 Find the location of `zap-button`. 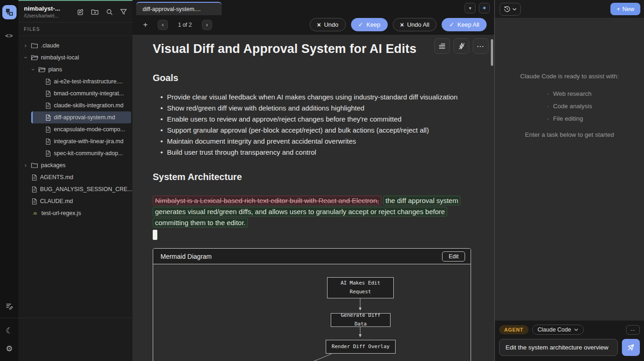

zap-button is located at coordinates (461, 46).